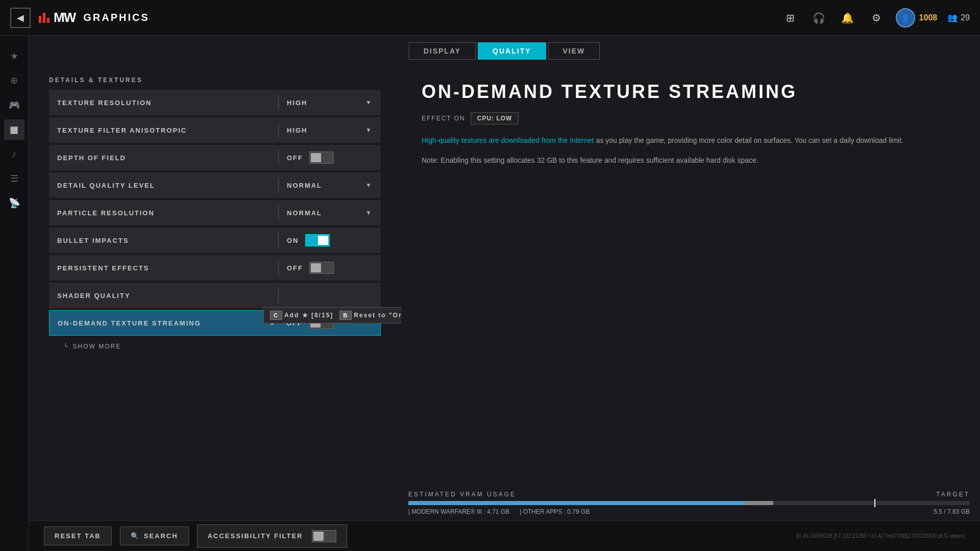 Image resolution: width=980 pixels, height=551 pixels. I want to click on persistent-effects-toggle, so click(322, 268).